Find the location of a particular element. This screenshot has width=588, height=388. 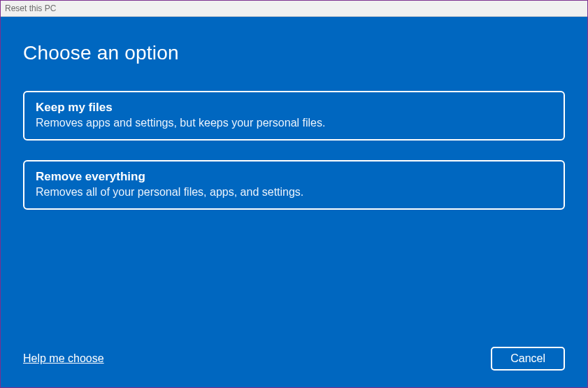

footer: Help me choose Cancel is located at coordinates (294, 353).